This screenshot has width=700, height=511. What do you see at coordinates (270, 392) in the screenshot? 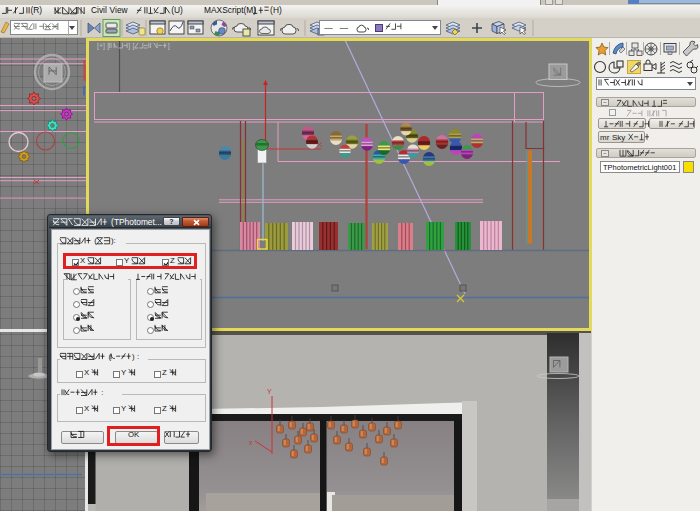
I see `svg-text: Y` at bounding box center [270, 392].